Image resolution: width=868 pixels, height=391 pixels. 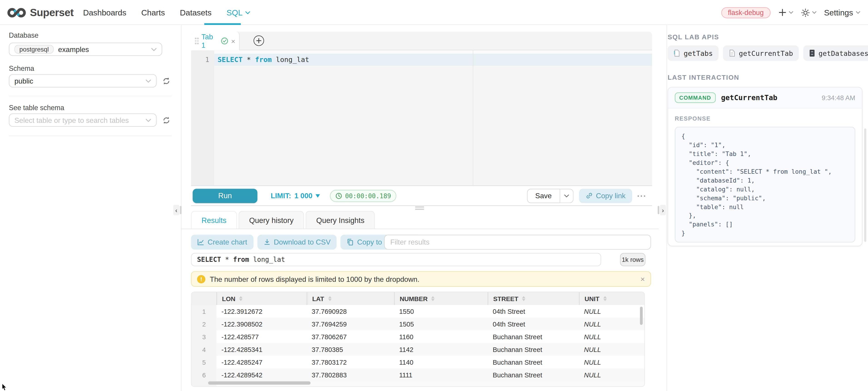 What do you see at coordinates (233, 41) in the screenshot?
I see `close-tab-icon: ×` at bounding box center [233, 41].